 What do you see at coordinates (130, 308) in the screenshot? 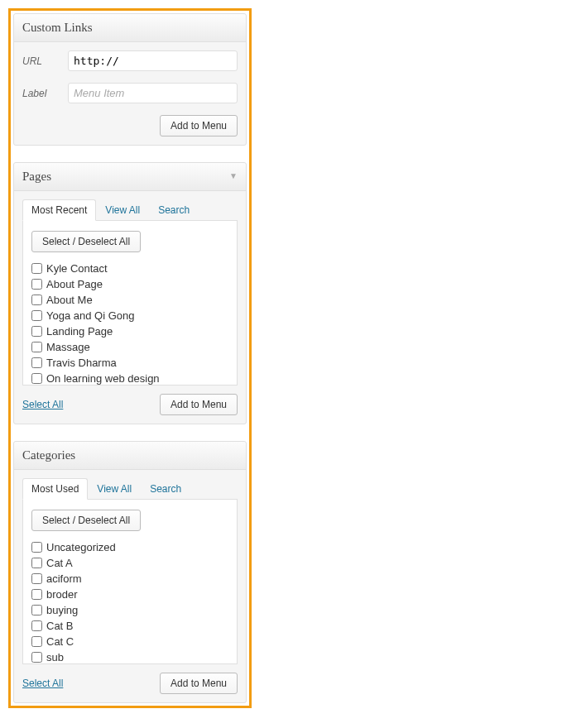
I see `pages-body: Most Recent View All Search Select / Des…` at bounding box center [130, 308].